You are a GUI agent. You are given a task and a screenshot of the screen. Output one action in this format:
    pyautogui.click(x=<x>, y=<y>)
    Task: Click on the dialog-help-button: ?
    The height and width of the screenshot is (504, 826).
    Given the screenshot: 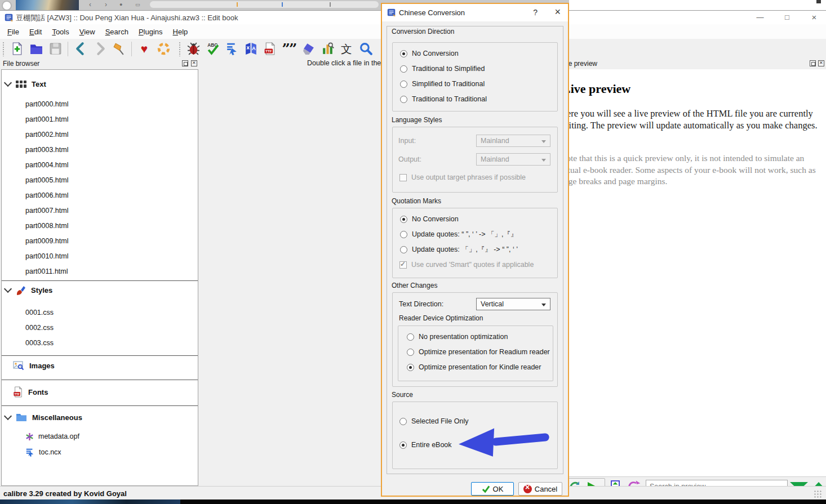 What is the action you would take?
    pyautogui.click(x=535, y=12)
    